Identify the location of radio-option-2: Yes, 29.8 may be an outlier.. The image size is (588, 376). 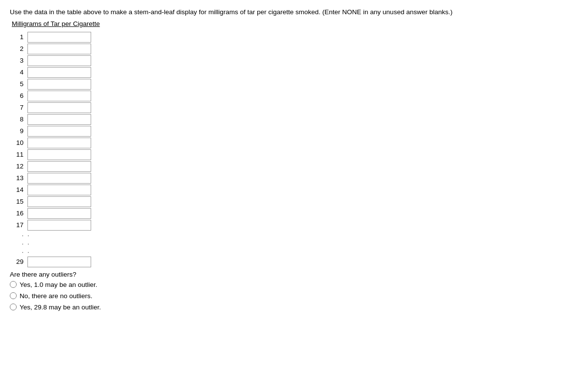
(294, 307).